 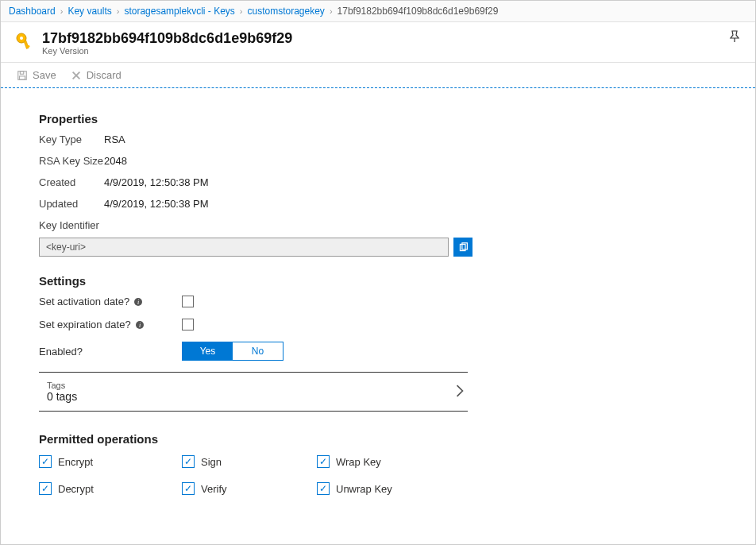 I want to click on pin-icon, so click(x=735, y=38).